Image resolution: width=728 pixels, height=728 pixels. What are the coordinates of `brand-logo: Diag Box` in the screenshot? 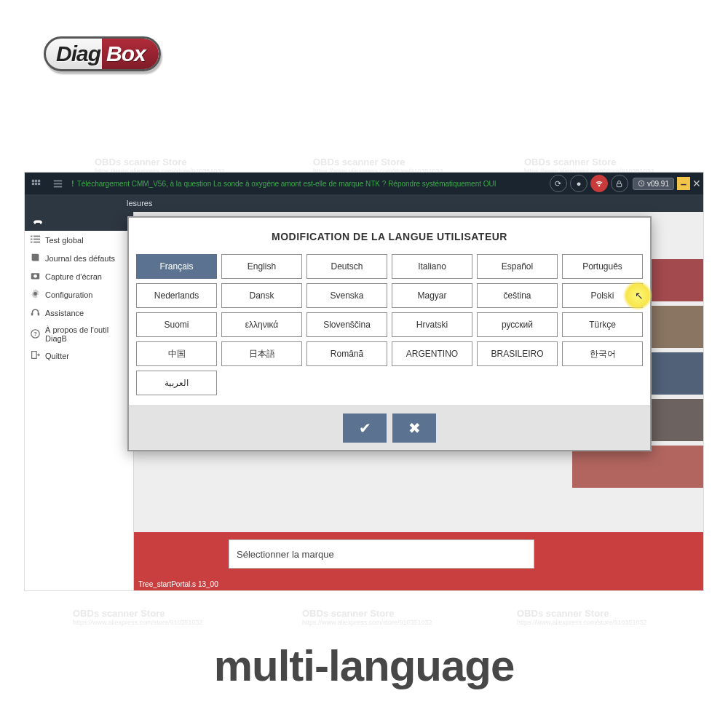 It's located at (102, 54).